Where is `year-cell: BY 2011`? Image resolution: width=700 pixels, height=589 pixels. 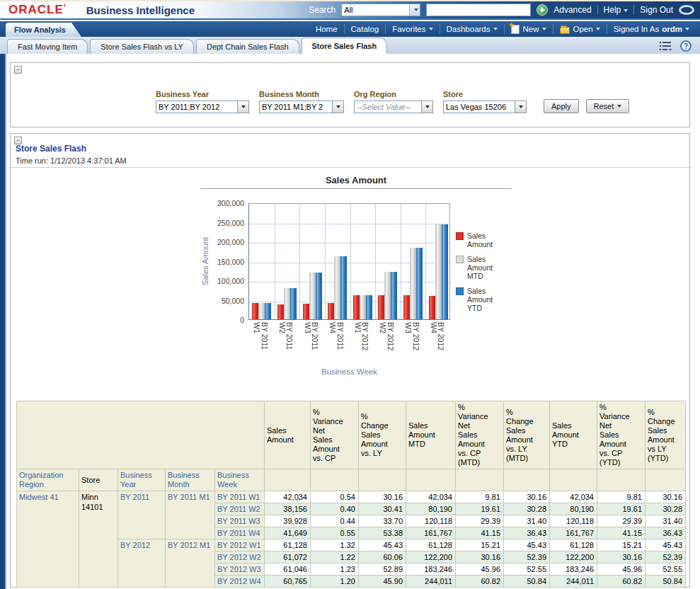
year-cell: BY 2011 is located at coordinates (142, 515).